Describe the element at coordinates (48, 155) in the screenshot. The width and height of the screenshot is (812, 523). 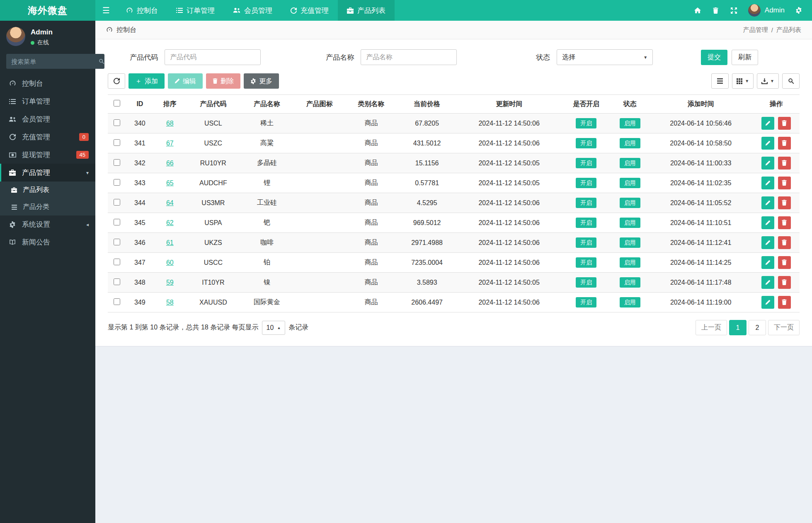
I see `sidebar-item-withdraw: 提现管理 45` at that location.